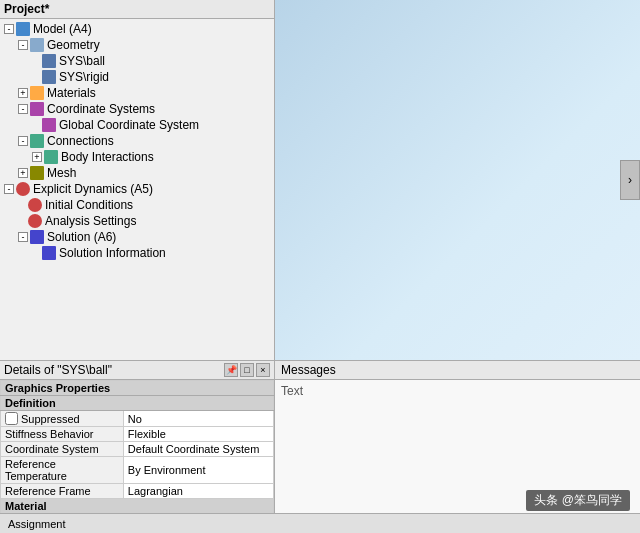  What do you see at coordinates (198, 450) in the screenshot?
I see `property-value: Default Coordinate System` at bounding box center [198, 450].